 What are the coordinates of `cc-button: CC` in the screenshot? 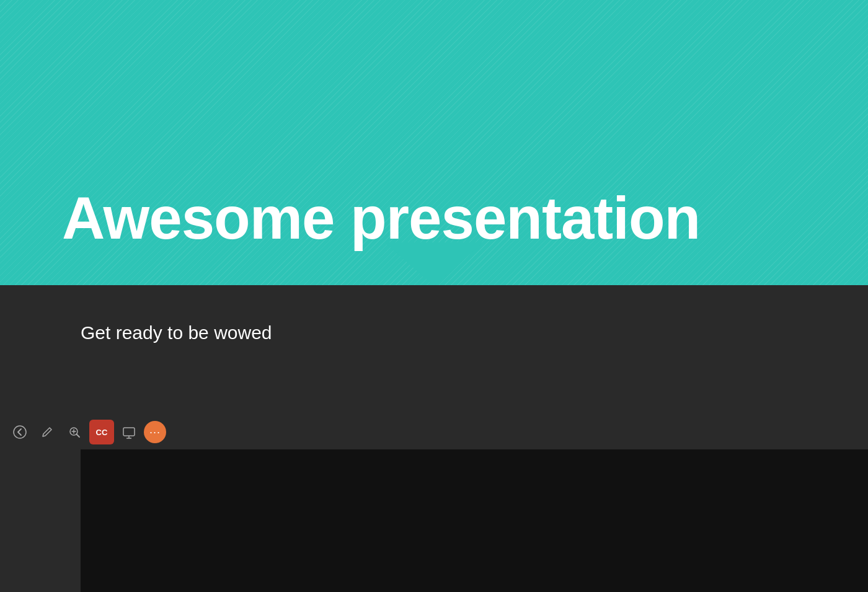 It's located at (102, 432).